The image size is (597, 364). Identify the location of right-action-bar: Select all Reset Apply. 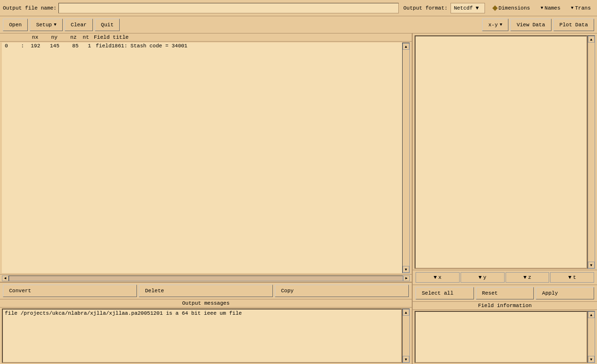
(505, 294).